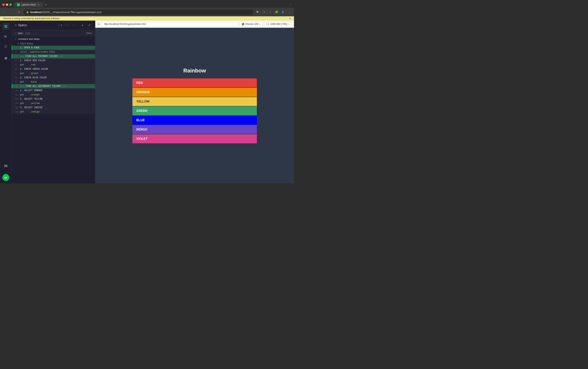 The width and height of the screenshot is (588, 369). What do you see at coordinates (195, 71) in the screenshot?
I see `rainbow-title: Rainbow` at bounding box center [195, 71].